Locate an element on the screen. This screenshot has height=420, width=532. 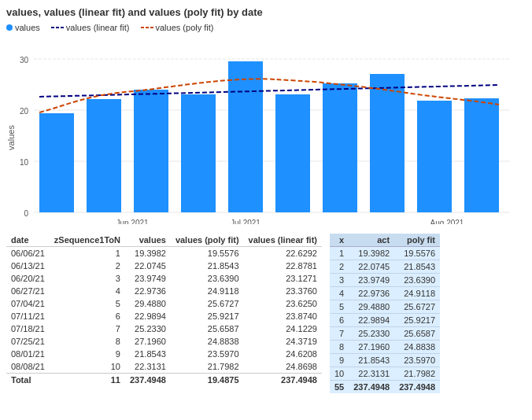
side-table-cell: 22.9736 is located at coordinates (371, 294).